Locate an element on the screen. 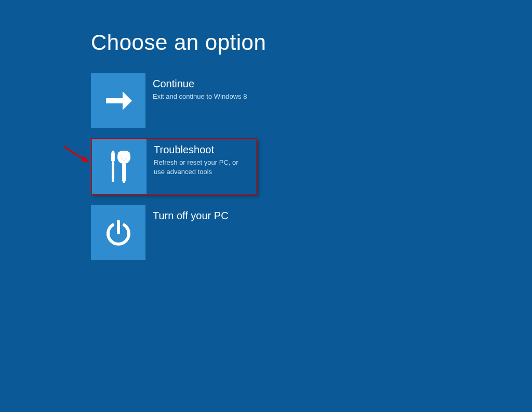 The width and height of the screenshot is (532, 412). troubleshoot-title: Troubleshoot is located at coordinates (202, 150).